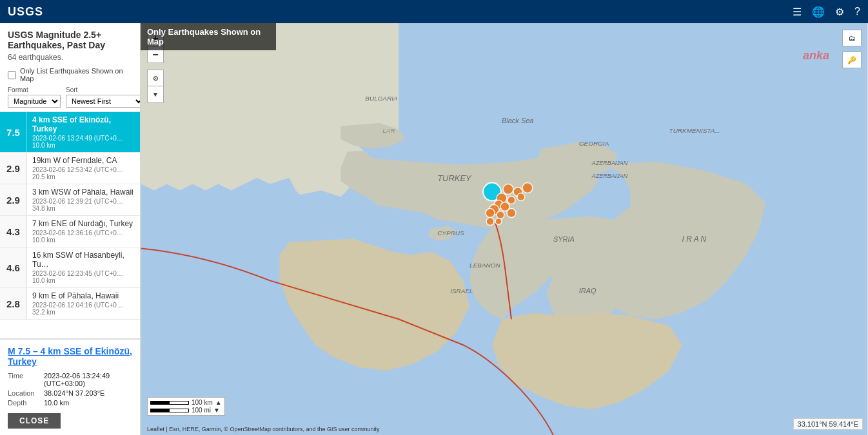 Image resolution: width=868 pixels, height=435 pixels. I want to click on sidebar-count: 64 earthquakes., so click(70, 57).